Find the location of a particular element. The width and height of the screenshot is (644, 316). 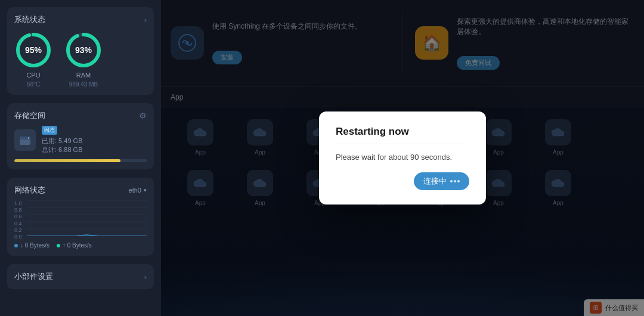

storage-bar is located at coordinates (80, 161).